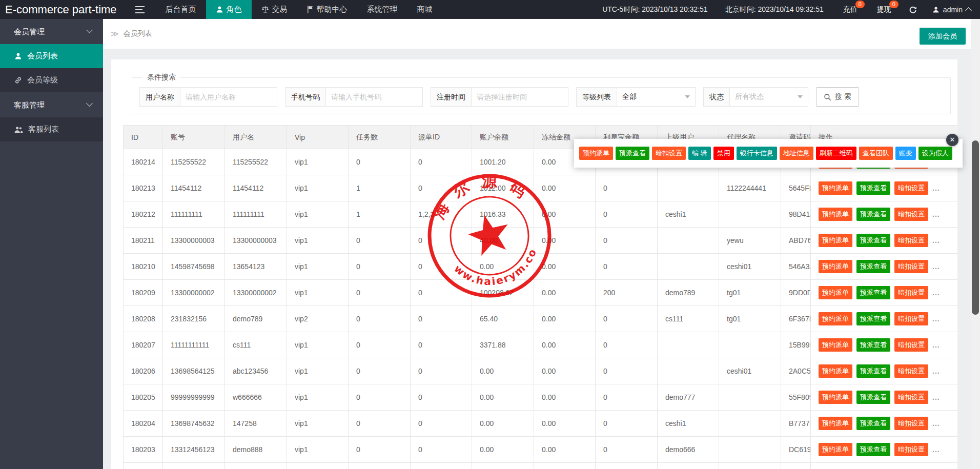  What do you see at coordinates (943, 36) in the screenshot?
I see `add-member-button: 添加会员` at bounding box center [943, 36].